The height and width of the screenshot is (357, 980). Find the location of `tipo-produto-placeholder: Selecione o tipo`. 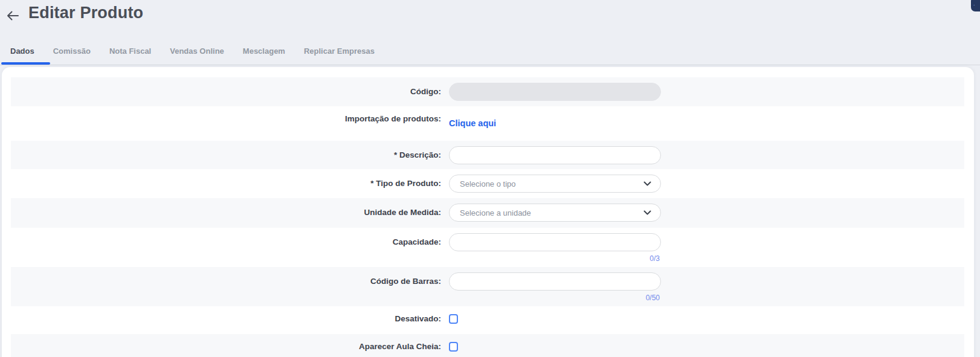

tipo-produto-placeholder: Selecione o tipo is located at coordinates (488, 184).